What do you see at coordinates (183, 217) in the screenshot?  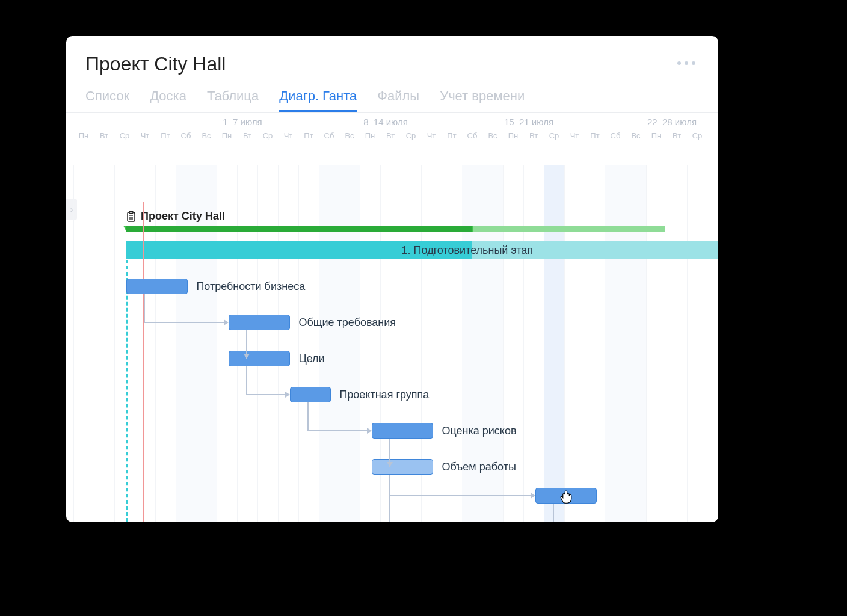 I see `project-name: Проект City Hall` at bounding box center [183, 217].